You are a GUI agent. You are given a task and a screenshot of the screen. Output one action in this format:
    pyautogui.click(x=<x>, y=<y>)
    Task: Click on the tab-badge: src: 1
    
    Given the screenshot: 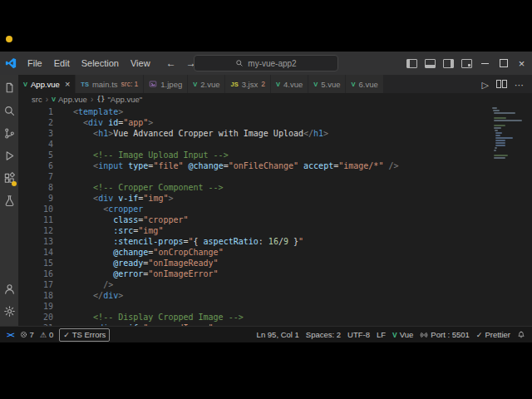 What is the action you would take?
    pyautogui.click(x=130, y=84)
    